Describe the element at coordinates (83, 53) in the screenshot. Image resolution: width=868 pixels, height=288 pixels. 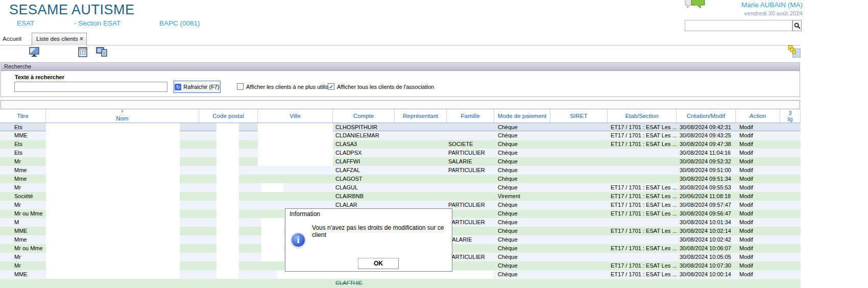
I see `calculator-icon` at that location.